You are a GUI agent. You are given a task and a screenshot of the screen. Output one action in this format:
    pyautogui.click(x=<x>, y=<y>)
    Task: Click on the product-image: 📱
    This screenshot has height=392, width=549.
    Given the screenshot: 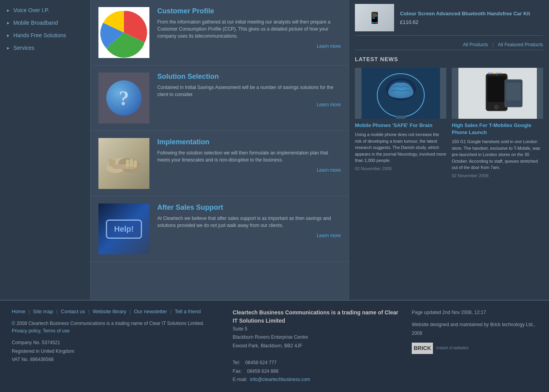 What is the action you would take?
    pyautogui.click(x=374, y=18)
    